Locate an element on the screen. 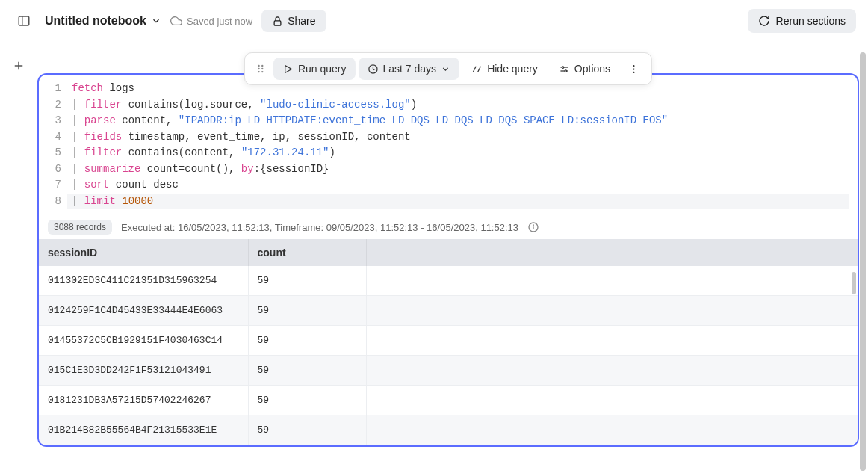 This screenshot has height=476, width=868. table-row: 0124259F1C4D45433E33444E4E606359 is located at coordinates (448, 311).